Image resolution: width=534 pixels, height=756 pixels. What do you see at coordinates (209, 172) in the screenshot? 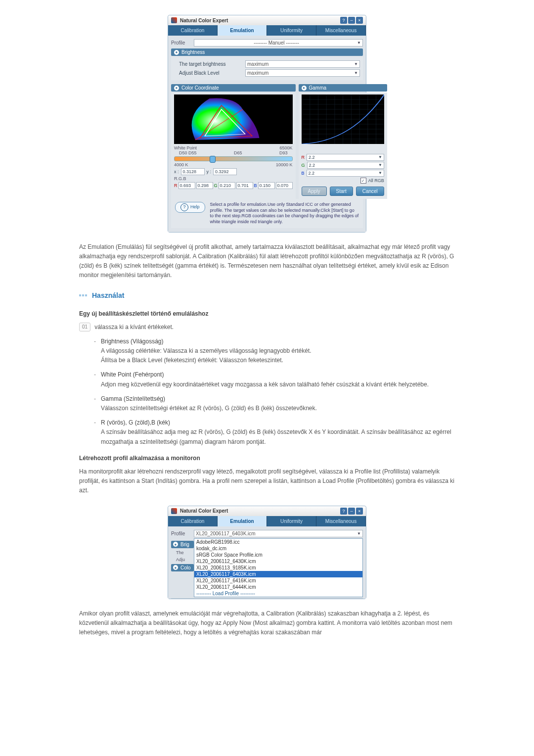
I see `y-label: y :` at bounding box center [209, 172].